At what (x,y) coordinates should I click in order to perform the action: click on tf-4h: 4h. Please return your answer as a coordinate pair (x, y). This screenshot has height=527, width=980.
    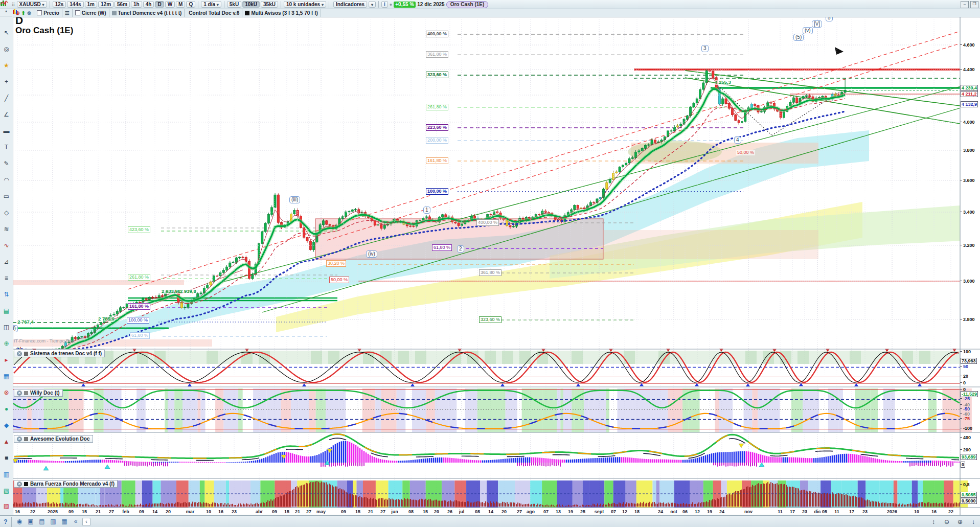
    Looking at the image, I should click on (149, 4).